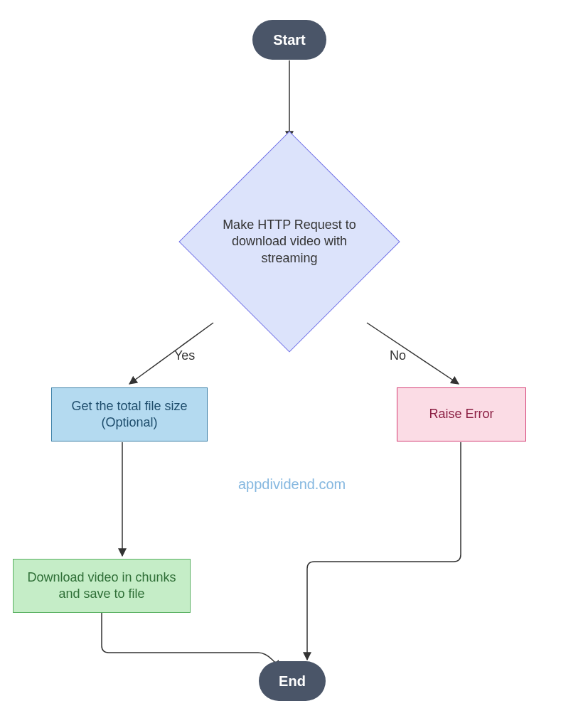  I want to click on watermark-label: appdividend.com, so click(292, 484).